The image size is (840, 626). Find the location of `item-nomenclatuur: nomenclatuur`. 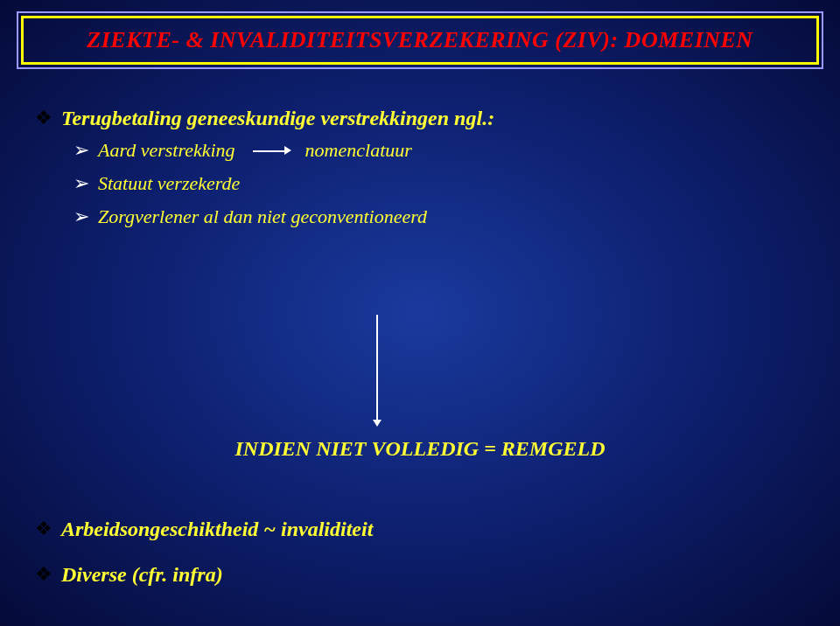

item-nomenclatuur: nomenclatuur is located at coordinates (359, 150).